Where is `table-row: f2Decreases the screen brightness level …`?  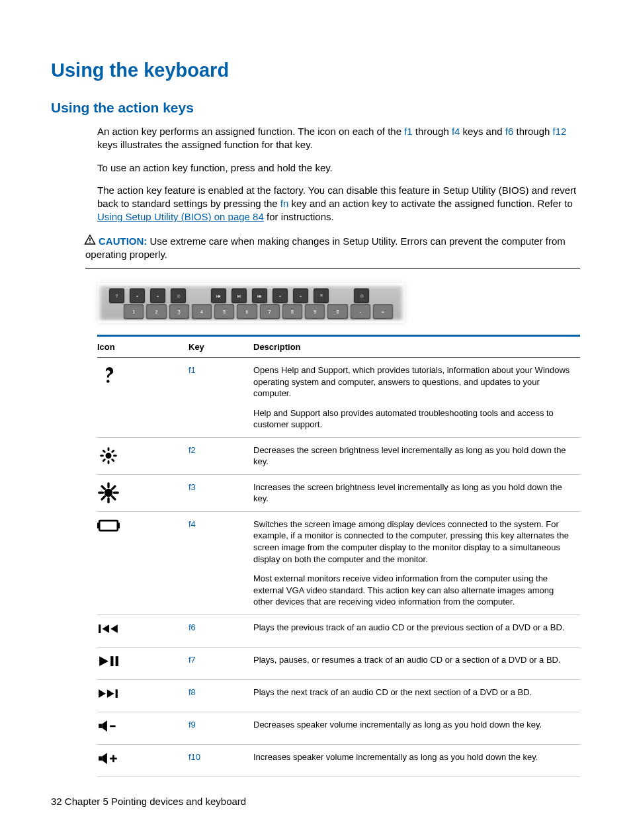
table-row: f2Decreases the screen brightness level … is located at coordinates (339, 456).